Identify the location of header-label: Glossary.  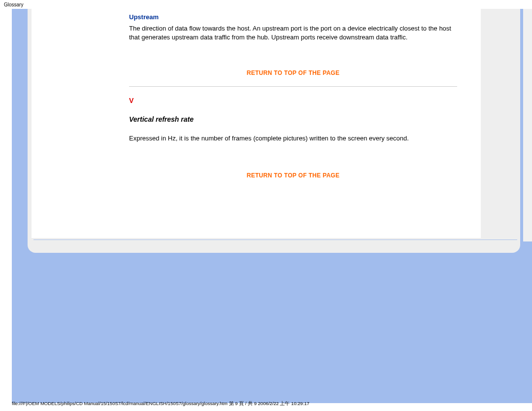
(266, 5).